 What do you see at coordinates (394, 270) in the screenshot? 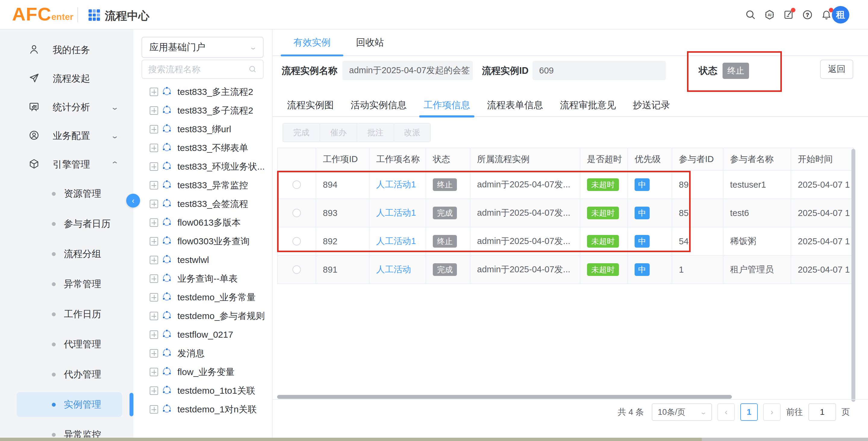
I see `workitem-name-link: 人工活动` at bounding box center [394, 270].